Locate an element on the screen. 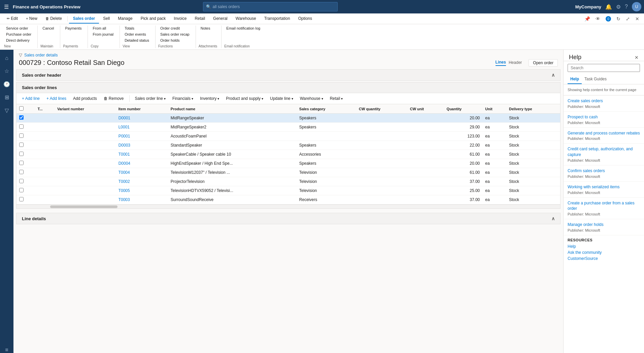 This screenshot has height=353, width=644. table-row: D0001 MidRangeSpeaker Speakers 20.00 ea … is located at coordinates (288, 118).